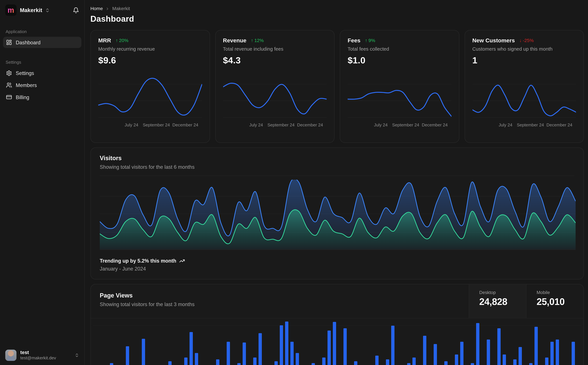 Image resolution: width=588 pixels, height=365 pixels. I want to click on nav-application: Dashboard, so click(42, 43).